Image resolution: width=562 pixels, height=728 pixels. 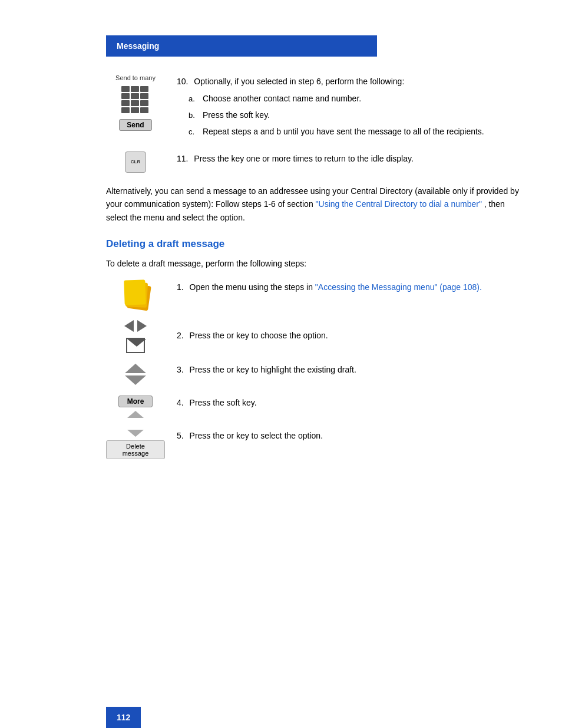 What do you see at coordinates (135, 433) in the screenshot?
I see `arrow-down-small-icon` at bounding box center [135, 433].